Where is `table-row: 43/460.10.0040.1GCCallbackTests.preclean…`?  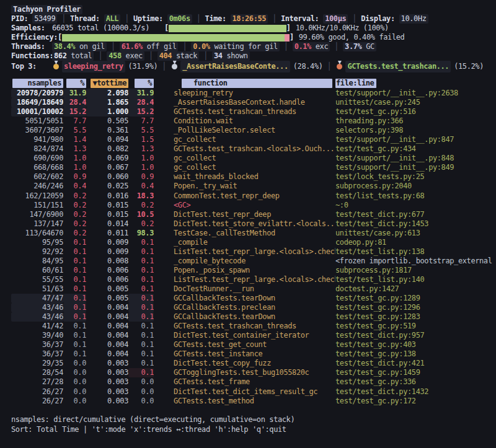 table-row: 43/460.10.0040.1GCCallbackTests.preclean… is located at coordinates (248, 307).